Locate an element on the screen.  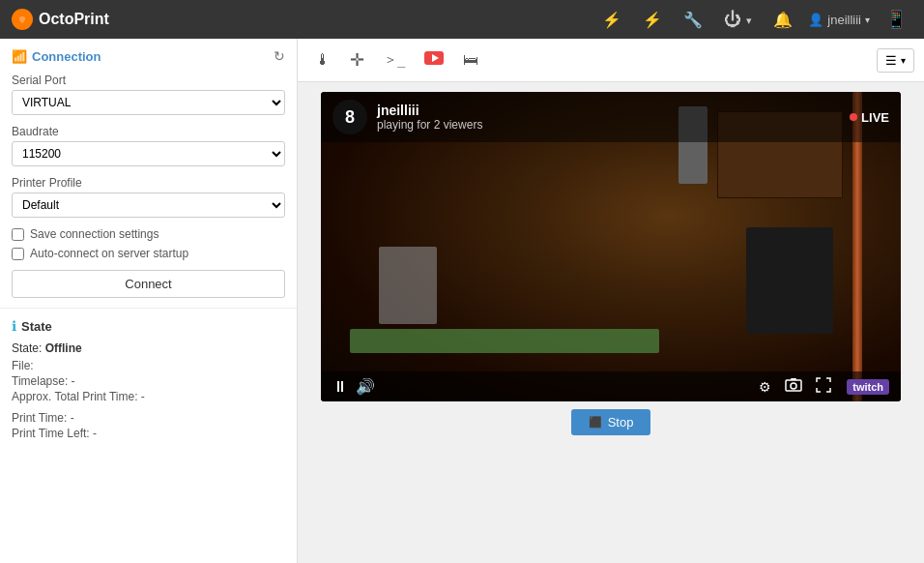
power-status-off-icon: ⚡ is located at coordinates (652, 19).